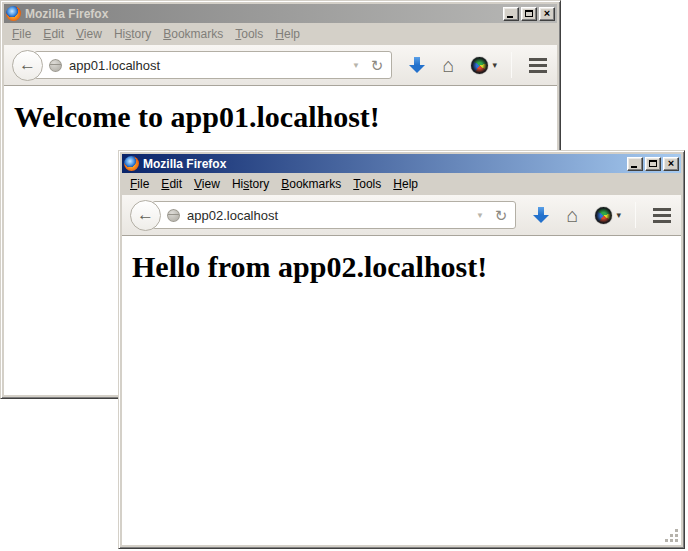 This screenshot has width=688, height=551. I want to click on menu-item-text: Hi, so click(120, 34).